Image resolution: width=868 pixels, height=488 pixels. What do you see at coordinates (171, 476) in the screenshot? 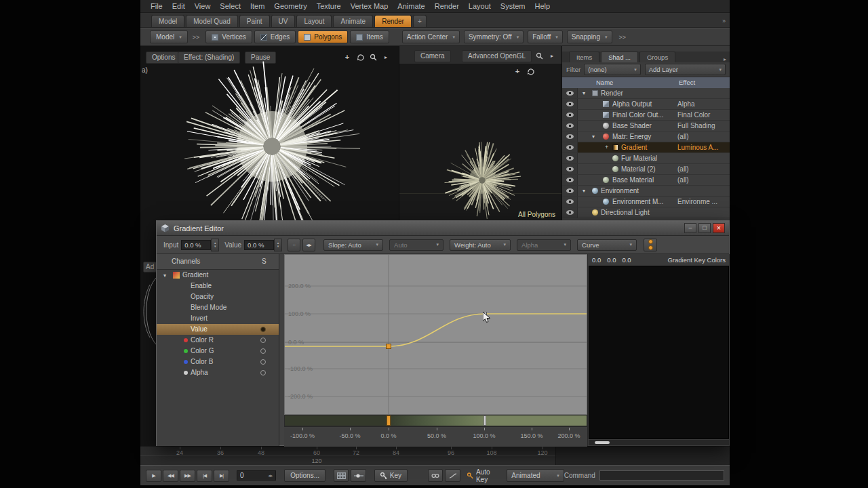
I see `reverse-button: ◀◀` at bounding box center [171, 476].